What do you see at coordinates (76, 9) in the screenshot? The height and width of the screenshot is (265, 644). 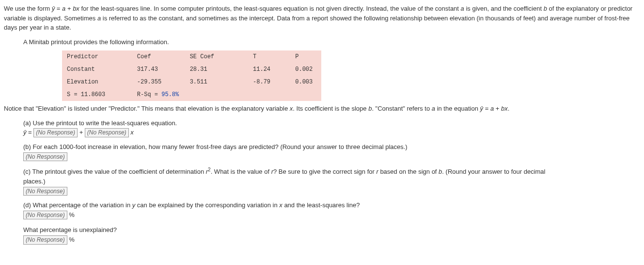 I see `intro-bx: bx` at bounding box center [76, 9].